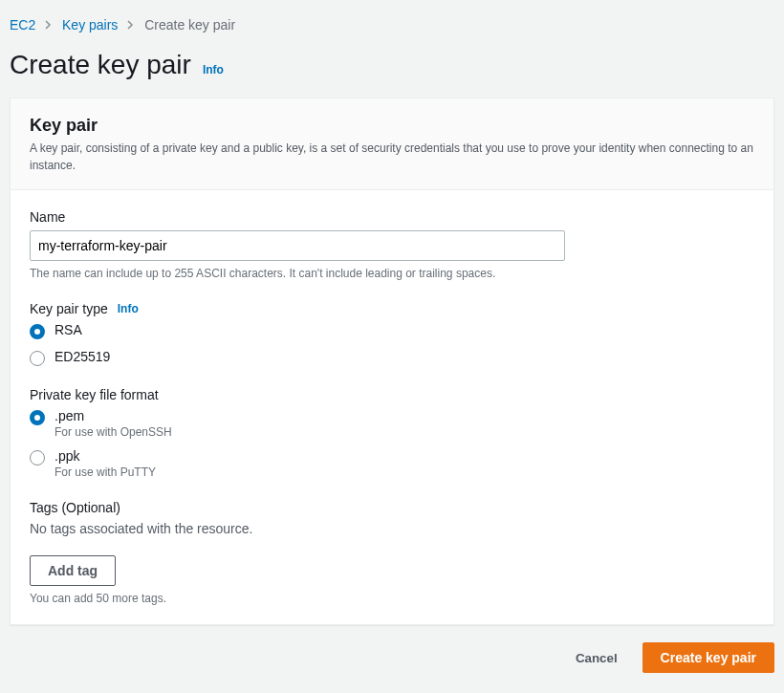  I want to click on breadcrumb-ec2: EC2, so click(23, 25).